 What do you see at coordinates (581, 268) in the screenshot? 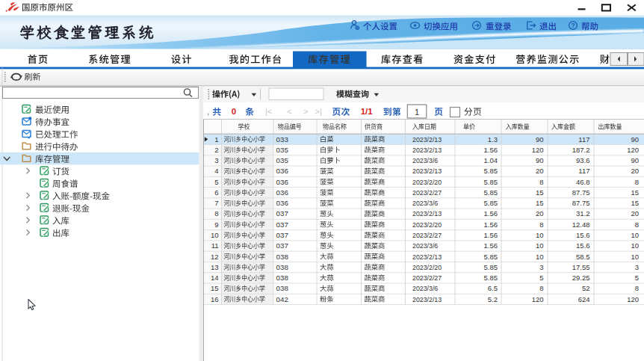
I see `svg-text: 17.55` at bounding box center [581, 268].